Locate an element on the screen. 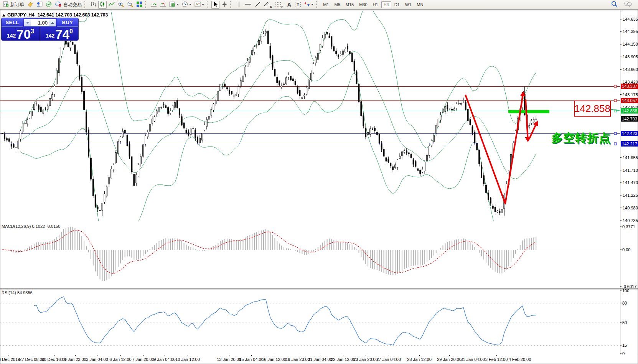 The height and width of the screenshot is (364, 638). time-tick-label: 29 Jan 20:00 is located at coordinates (449, 359).